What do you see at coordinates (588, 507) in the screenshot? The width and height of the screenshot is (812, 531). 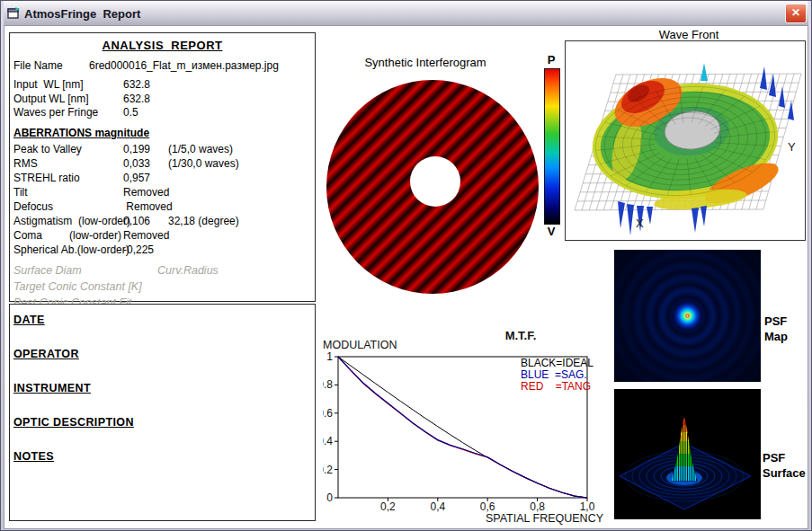 I see `svg-text: 1,0` at bounding box center [588, 507].